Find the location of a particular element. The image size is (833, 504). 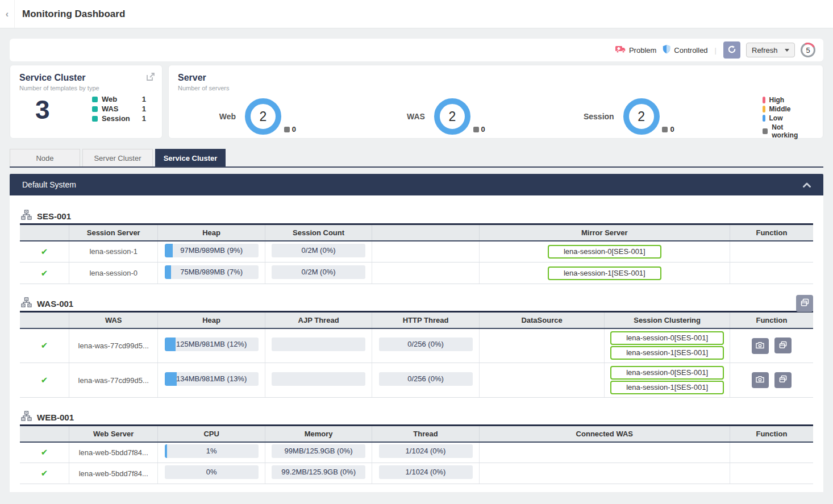

gauge-value: 97MB/989MB (9%) is located at coordinates (211, 250).